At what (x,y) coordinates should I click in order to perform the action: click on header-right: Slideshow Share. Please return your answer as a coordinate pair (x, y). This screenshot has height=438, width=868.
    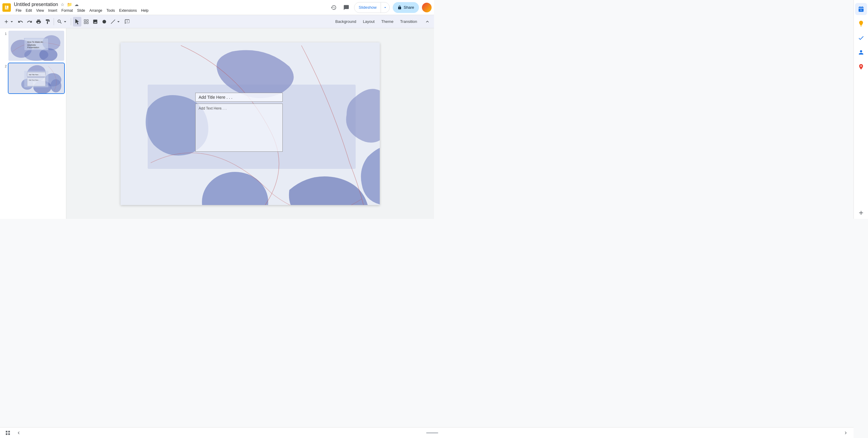
    Looking at the image, I should click on (380, 7).